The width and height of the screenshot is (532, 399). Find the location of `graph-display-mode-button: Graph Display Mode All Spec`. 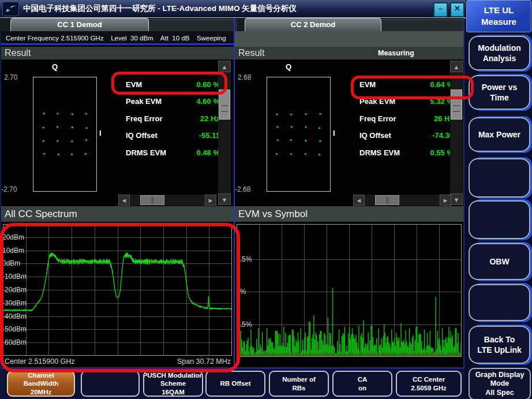

graph-display-mode-button: Graph Display Mode All Spec is located at coordinates (500, 383).